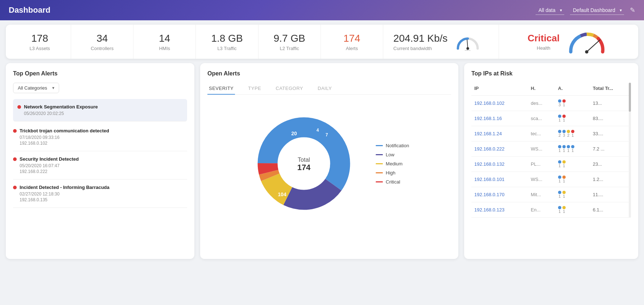 The height and width of the screenshot is (305, 644). What do you see at coordinates (392, 154) in the screenshot?
I see `legend-low: Low` at bounding box center [392, 154].